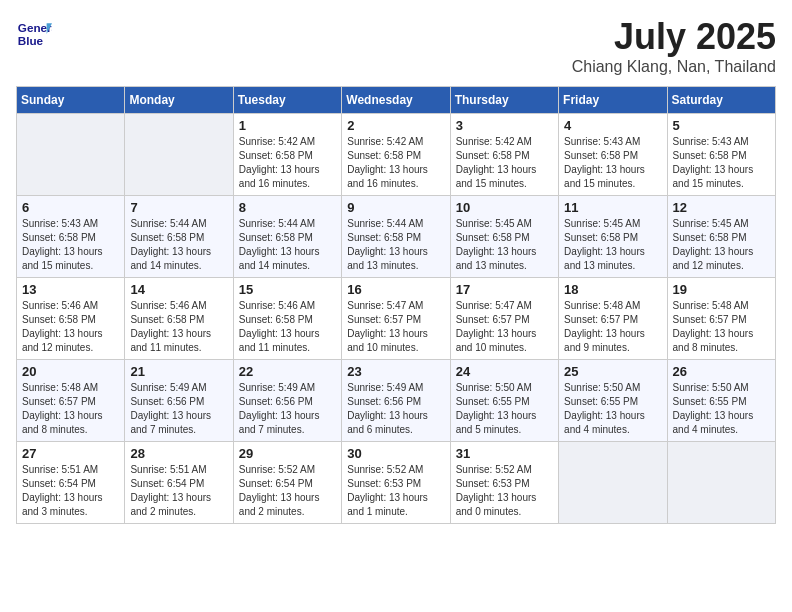 The height and width of the screenshot is (612, 792). Describe the element at coordinates (721, 100) in the screenshot. I see `column-header-saturday: Saturday` at that location.